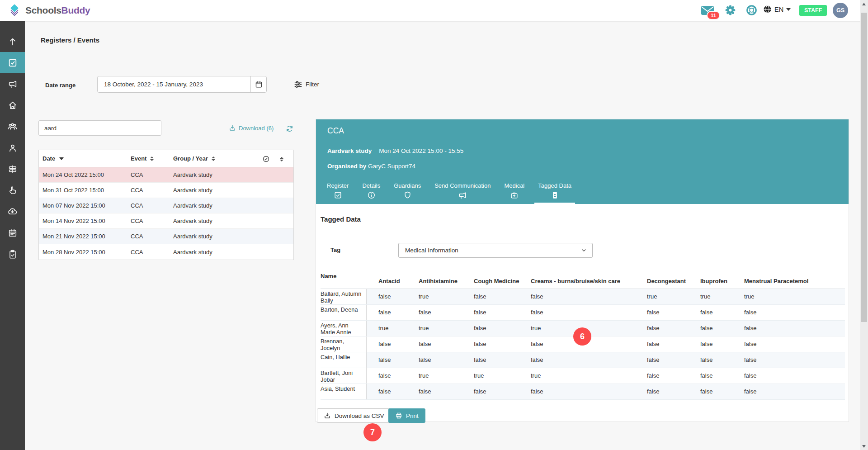  I want to click on event-row: Mon 31 Oct 2022 15:00 CCA Aardvark study, so click(166, 190).